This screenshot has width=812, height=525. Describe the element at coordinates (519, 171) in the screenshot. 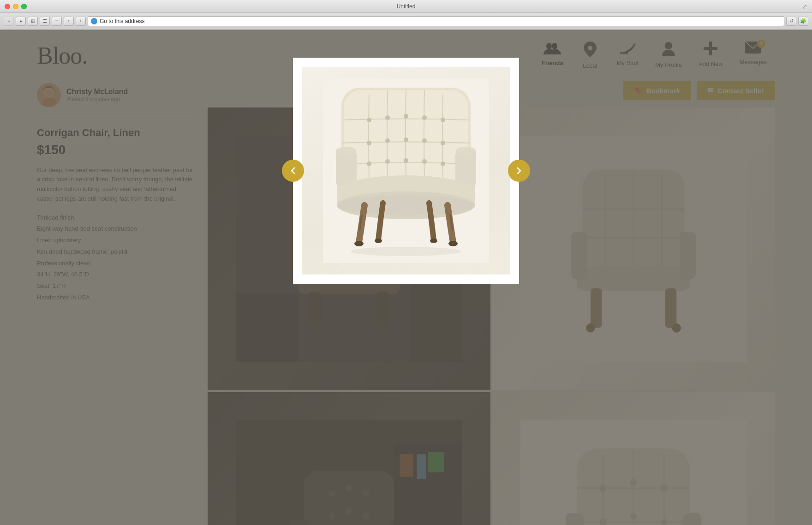

I see `lightbox-next-button` at that location.